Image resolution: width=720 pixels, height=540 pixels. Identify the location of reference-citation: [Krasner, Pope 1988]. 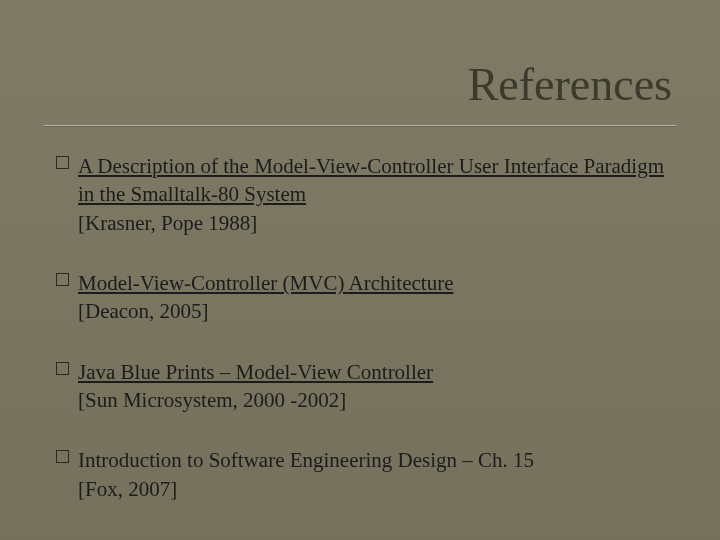
(375, 223).